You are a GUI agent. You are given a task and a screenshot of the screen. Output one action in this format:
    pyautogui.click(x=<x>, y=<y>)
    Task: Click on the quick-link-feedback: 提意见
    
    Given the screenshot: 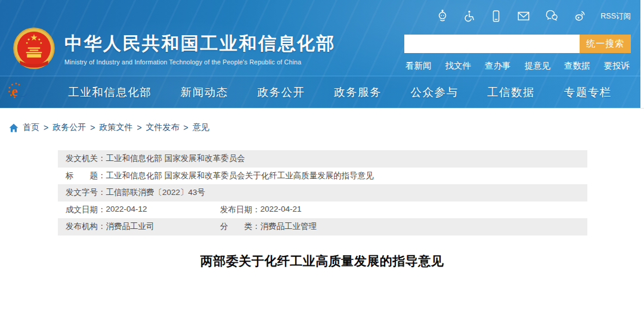 What is the action you would take?
    pyautogui.click(x=538, y=66)
    